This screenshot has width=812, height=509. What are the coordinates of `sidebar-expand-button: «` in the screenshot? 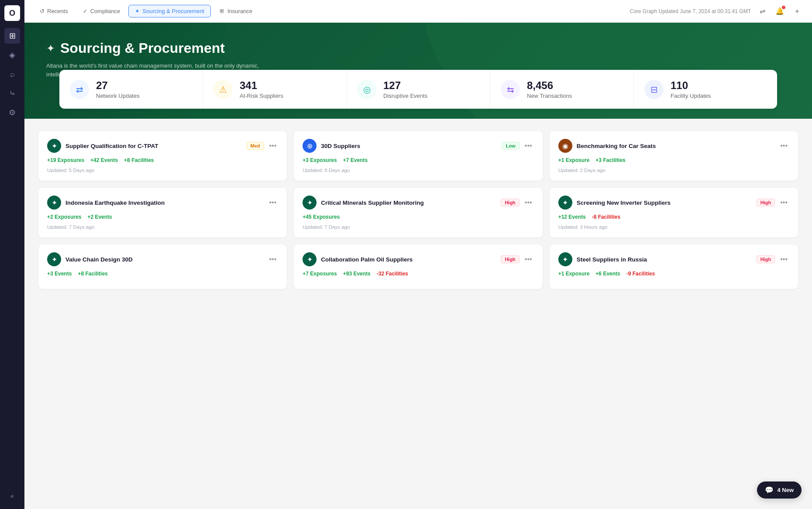 It's located at (12, 496).